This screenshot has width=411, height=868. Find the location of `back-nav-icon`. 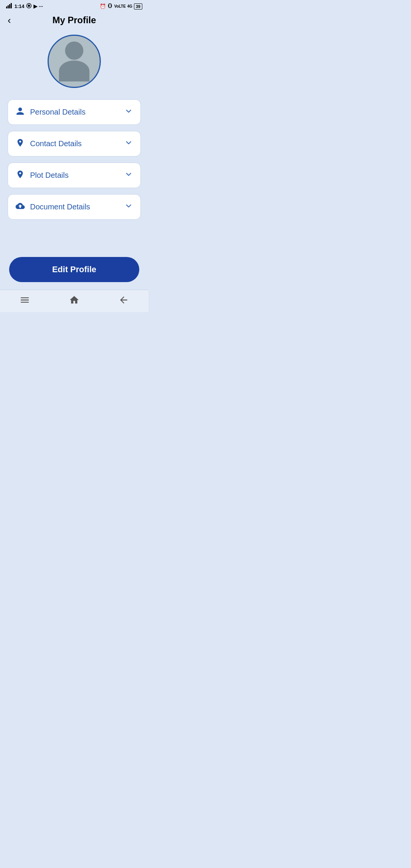

back-nav-icon is located at coordinates (124, 301).